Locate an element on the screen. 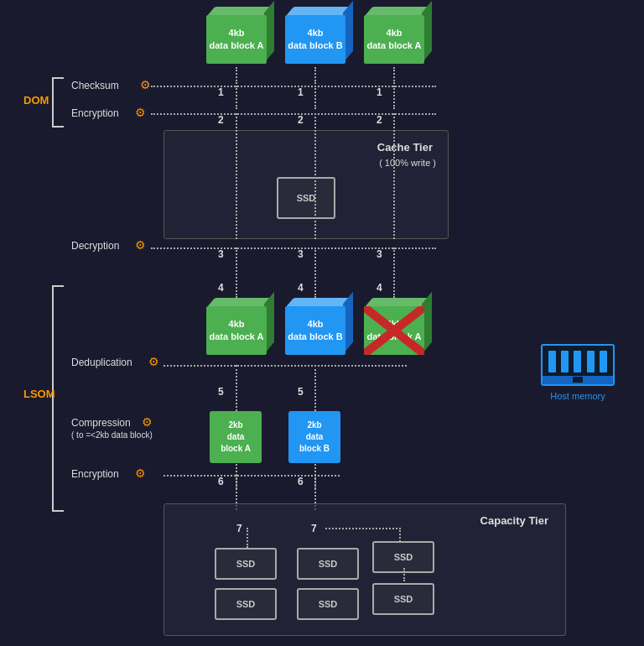 The width and height of the screenshot is (644, 646). compression-label: Compression is located at coordinates (101, 423).